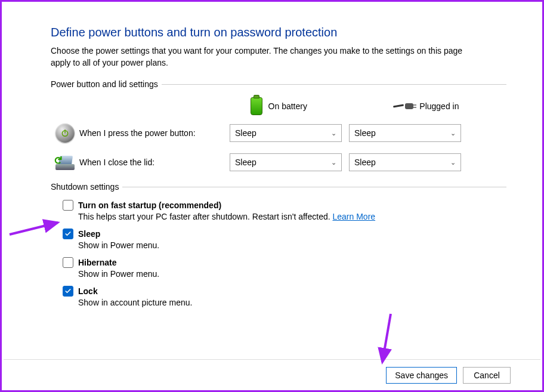 The height and width of the screenshot is (392, 544). Describe the element at coordinates (405, 133) in the screenshot. I see `power-button-plugged-select: Sleep ⌄` at that location.